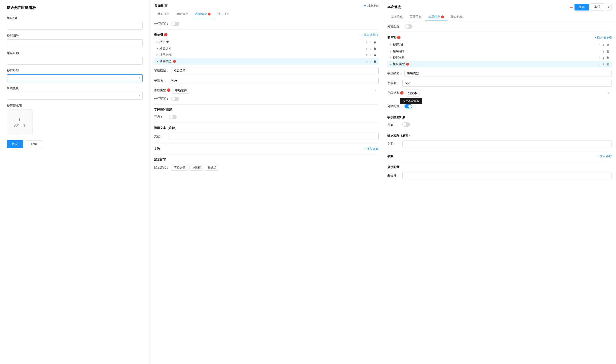  What do you see at coordinates (175, 99) in the screenshot?
I see `field-split-toggle` at bounding box center [175, 99].